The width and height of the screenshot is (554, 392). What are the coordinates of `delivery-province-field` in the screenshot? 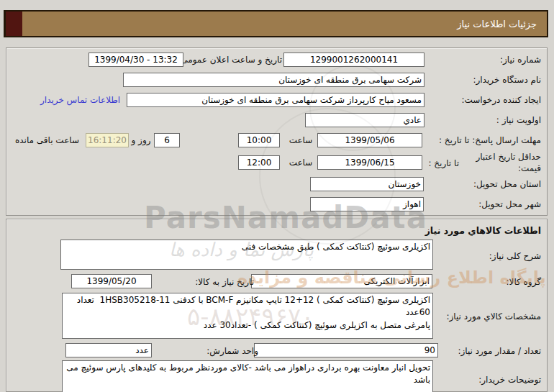 It's located at (367, 184).